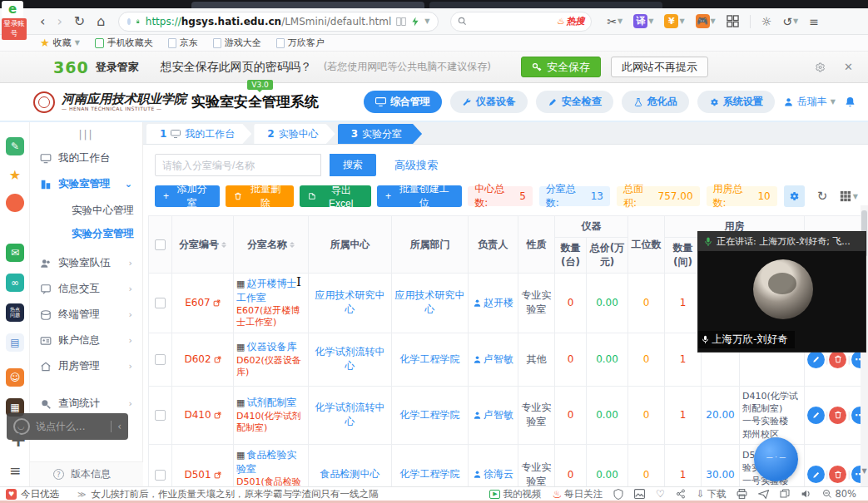 The image size is (868, 503). Describe the element at coordinates (87, 234) in the screenshot. I see `sidebar-item-lab-room-management: 实验分室管理` at that location.